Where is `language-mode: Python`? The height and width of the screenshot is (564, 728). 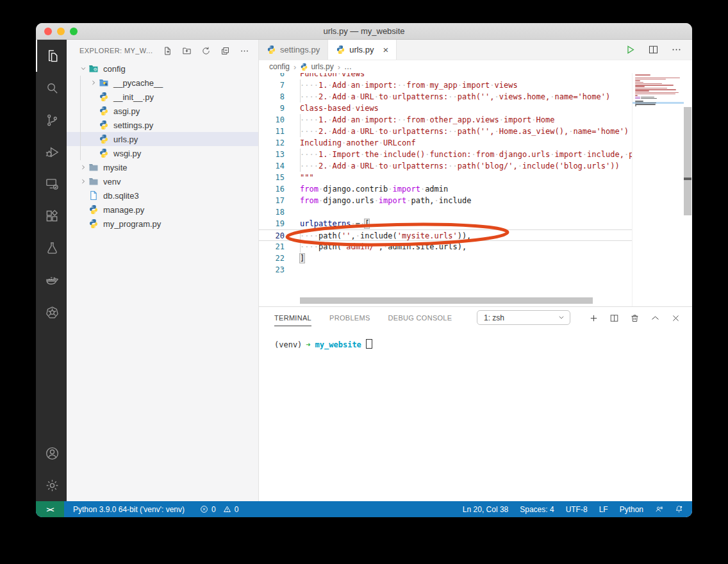 language-mode: Python is located at coordinates (632, 510).